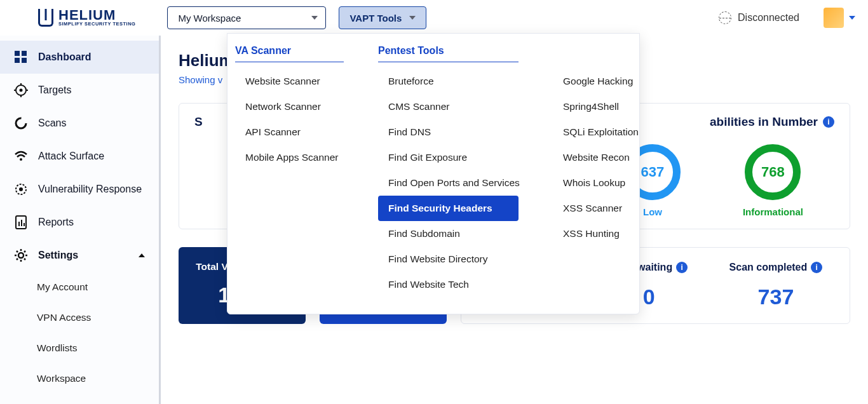 The width and height of the screenshot is (868, 404). I want to click on chevron-up-icon, so click(142, 255).